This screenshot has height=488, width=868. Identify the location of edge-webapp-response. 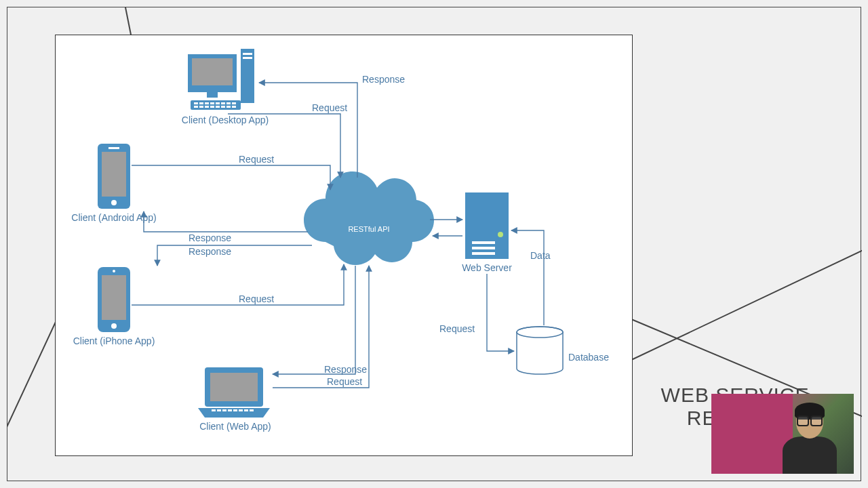
(314, 320).